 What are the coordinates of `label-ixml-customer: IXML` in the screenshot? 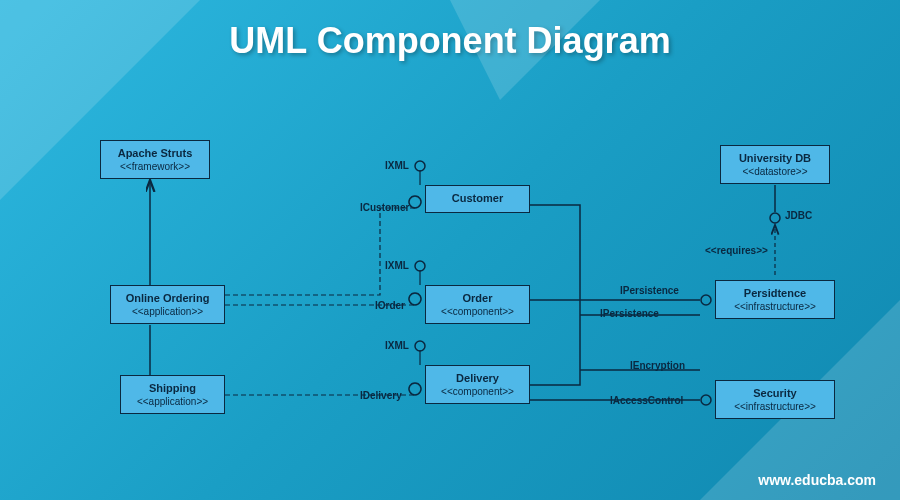 It's located at (397, 166).